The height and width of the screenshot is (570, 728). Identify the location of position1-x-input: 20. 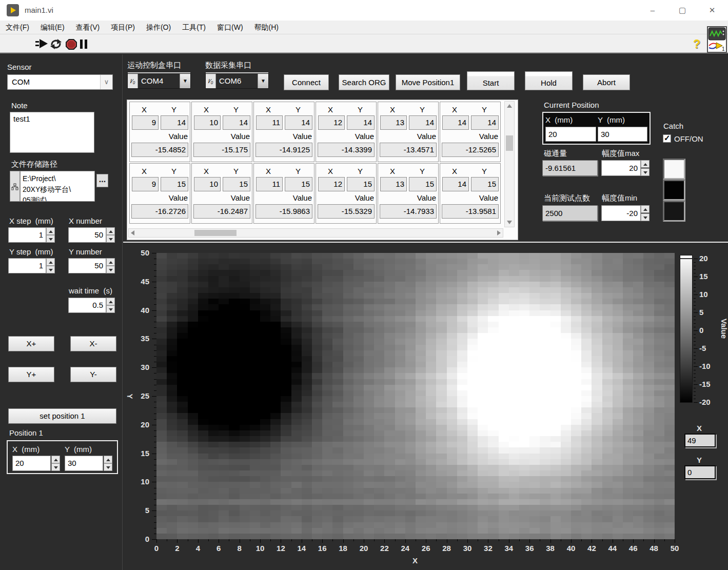
(32, 463).